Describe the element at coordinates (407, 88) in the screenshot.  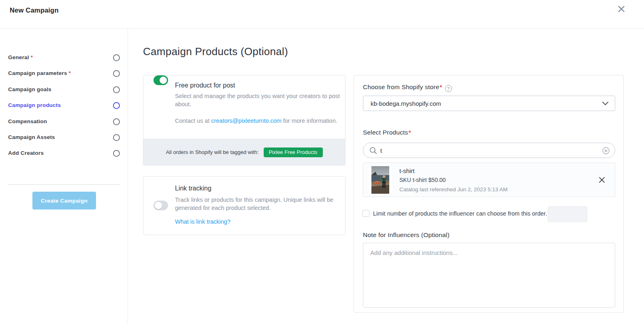
I see `store-label: Choose from Shopify store*?` at that location.